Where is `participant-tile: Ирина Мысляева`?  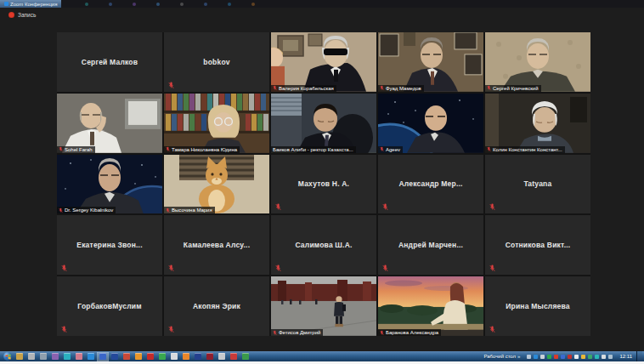
participant-tile: Ирина Мысляева is located at coordinates (538, 306).